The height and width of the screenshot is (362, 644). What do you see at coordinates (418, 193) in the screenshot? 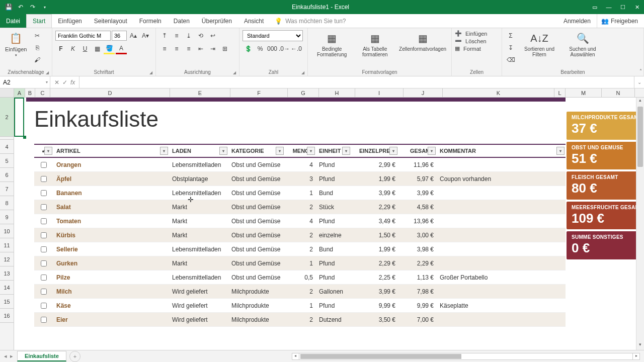
I see `cell-gesamt: 3,99 €` at bounding box center [418, 193].